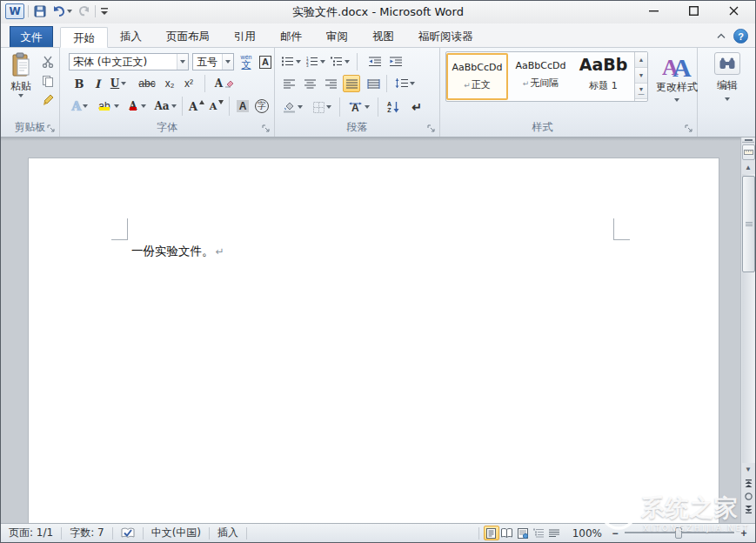 Image resolution: width=756 pixels, height=543 pixels. I want to click on tab-view: 视图, so click(383, 37).